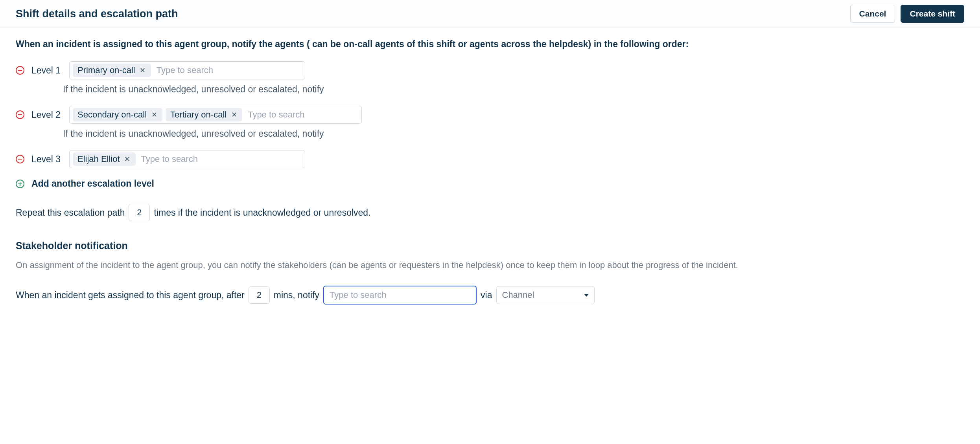  What do you see at coordinates (907, 14) in the screenshot?
I see `header-actions: Cancel Create shift` at bounding box center [907, 14].